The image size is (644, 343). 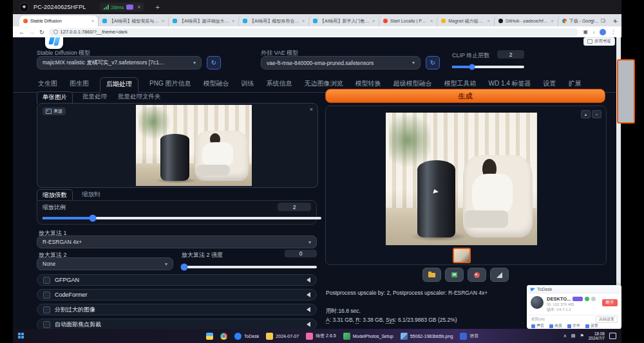 I want to click on generate-button: 生成, so click(x=465, y=96).